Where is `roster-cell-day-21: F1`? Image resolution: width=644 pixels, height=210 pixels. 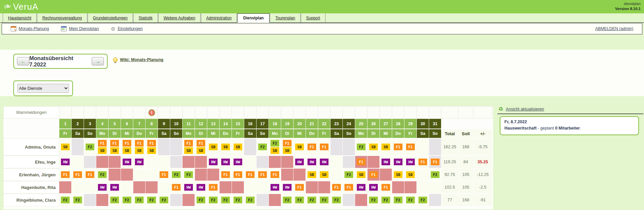 roster-cell-day-21: F1 is located at coordinates (312, 147).